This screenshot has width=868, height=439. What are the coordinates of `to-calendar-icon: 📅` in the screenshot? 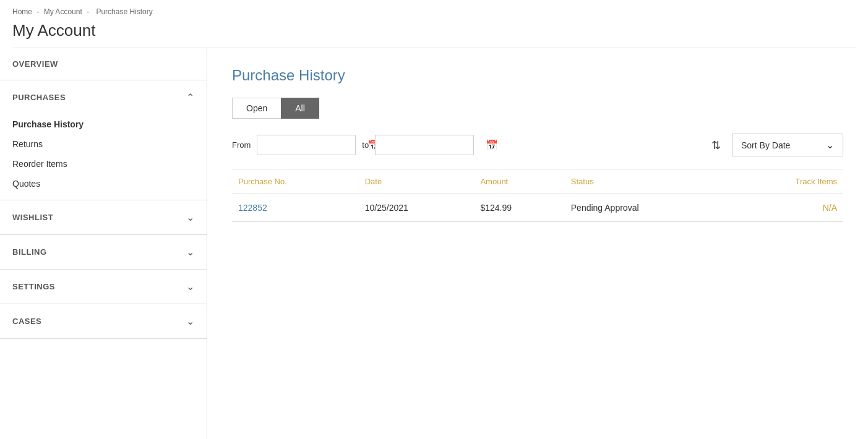 It's located at (492, 145).